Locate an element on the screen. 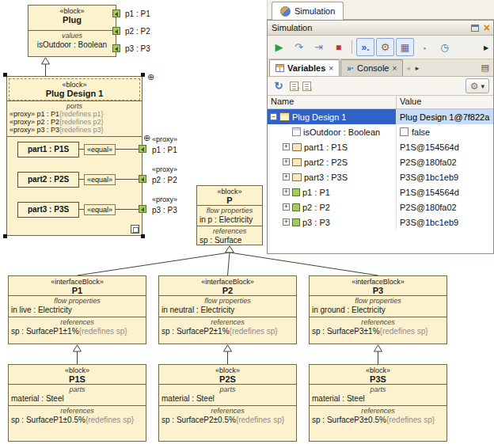  block-p1: «interfaceBlock» P1 flow properties in l… is located at coordinates (78, 310).